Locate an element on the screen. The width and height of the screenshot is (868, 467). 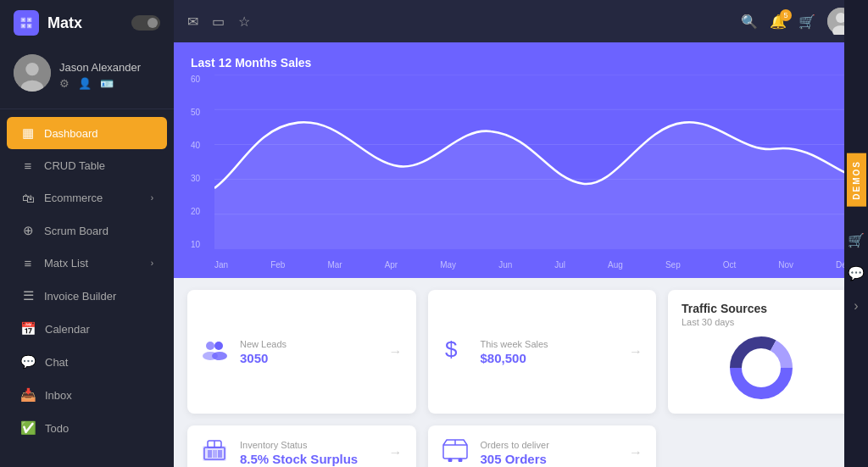
crud-icon: ≡ is located at coordinates (28, 166).